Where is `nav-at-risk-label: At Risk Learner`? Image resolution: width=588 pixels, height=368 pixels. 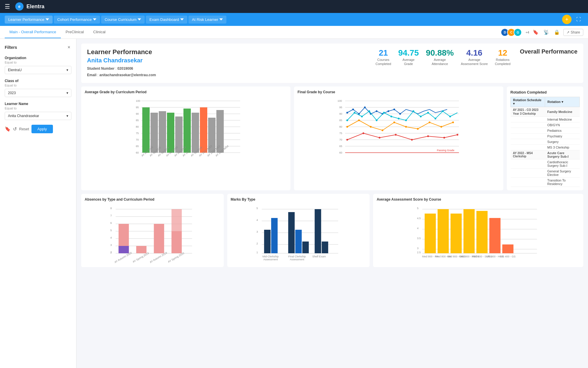
nav-at-risk-label: At Risk Learner is located at coordinates (205, 19).